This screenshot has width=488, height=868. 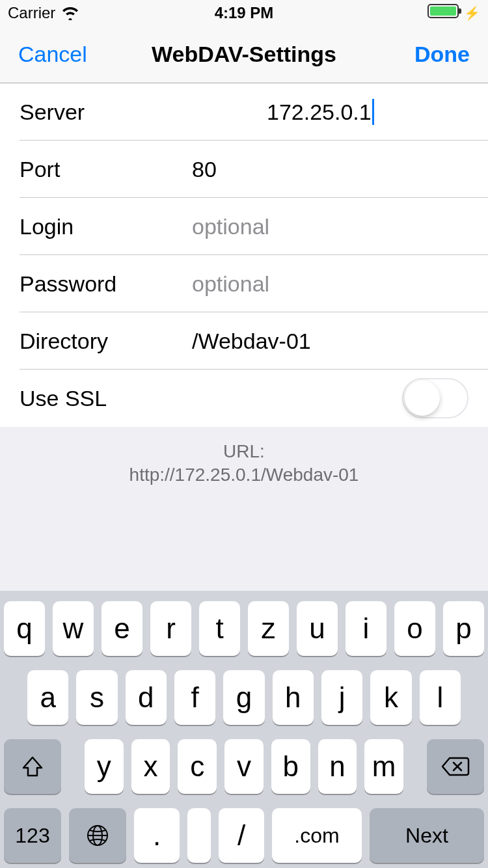 What do you see at coordinates (368, 112) in the screenshot?
I see `server-input: 172.25.0.1` at bounding box center [368, 112].